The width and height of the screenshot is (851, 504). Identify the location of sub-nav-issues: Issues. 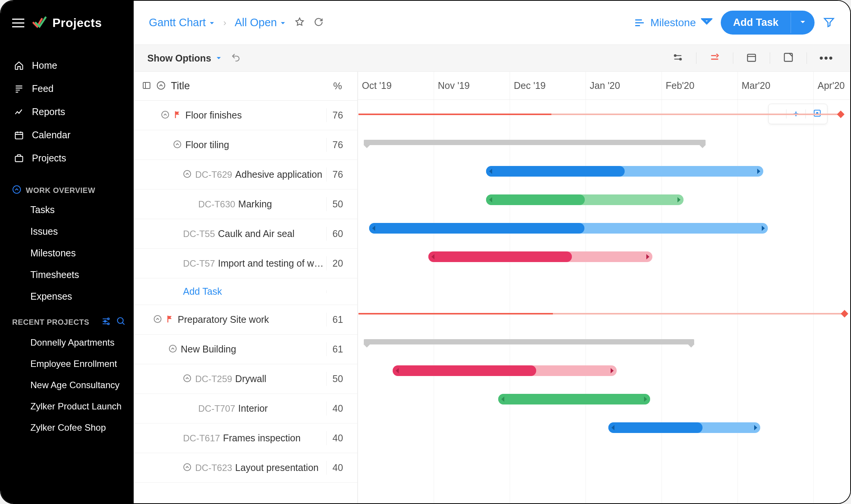
(67, 232).